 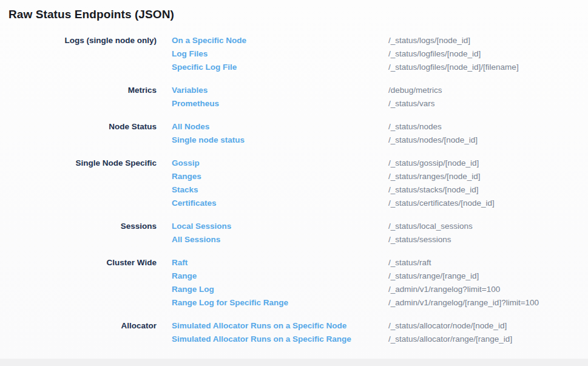 What do you see at coordinates (488, 240) in the screenshot?
I see `endpoint-path: /_status/sessions` at bounding box center [488, 240].